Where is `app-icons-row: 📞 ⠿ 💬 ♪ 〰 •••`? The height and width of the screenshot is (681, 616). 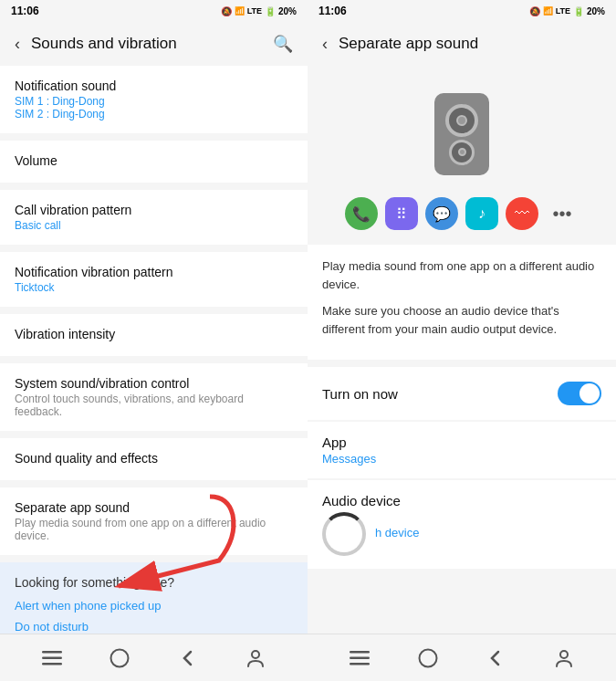 app-icons-row: 📞 ⠿ 💬 ♪ 〰 ••• is located at coordinates (462, 217).